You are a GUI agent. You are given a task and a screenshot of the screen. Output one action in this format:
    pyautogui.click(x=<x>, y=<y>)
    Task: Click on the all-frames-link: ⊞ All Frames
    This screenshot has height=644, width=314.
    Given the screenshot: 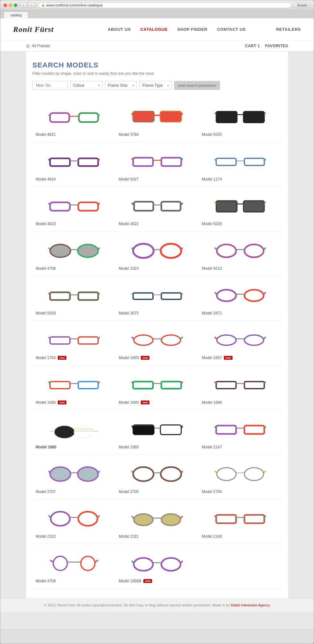 What is the action you would take?
    pyautogui.click(x=38, y=46)
    